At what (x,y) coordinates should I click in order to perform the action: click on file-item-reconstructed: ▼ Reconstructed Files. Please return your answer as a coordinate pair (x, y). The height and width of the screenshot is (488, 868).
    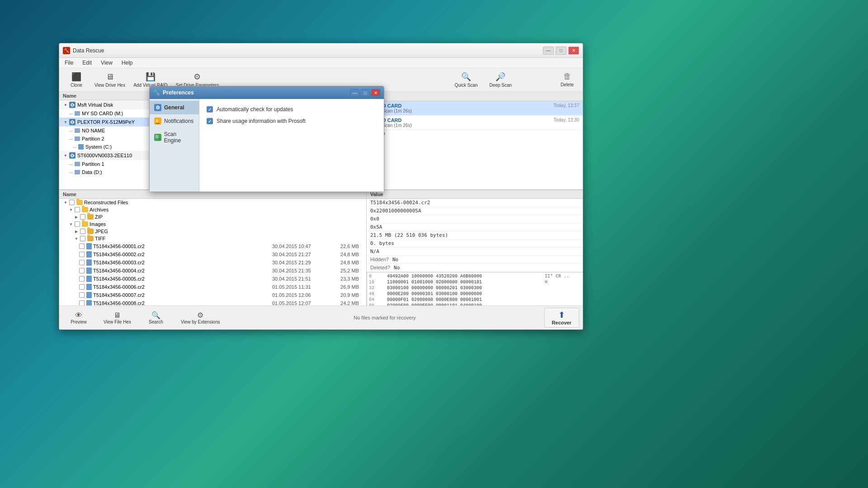
    Looking at the image, I should click on (212, 202).